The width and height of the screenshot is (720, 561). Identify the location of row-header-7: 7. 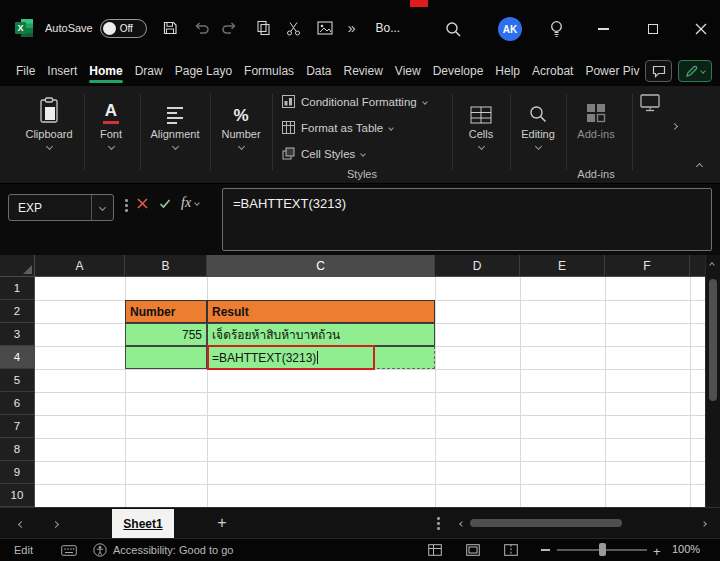
(18, 426).